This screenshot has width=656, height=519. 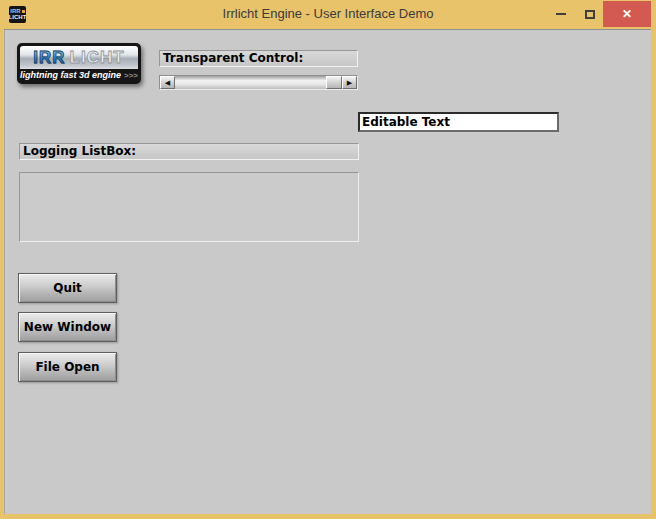 I want to click on logo-tagline-arrows: >>>, so click(x=131, y=76).